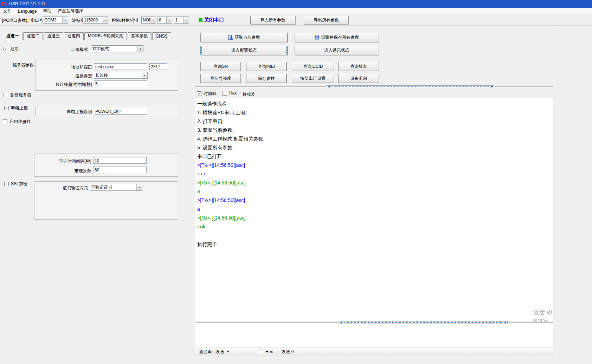  I want to click on server-address-input, so click(121, 67).